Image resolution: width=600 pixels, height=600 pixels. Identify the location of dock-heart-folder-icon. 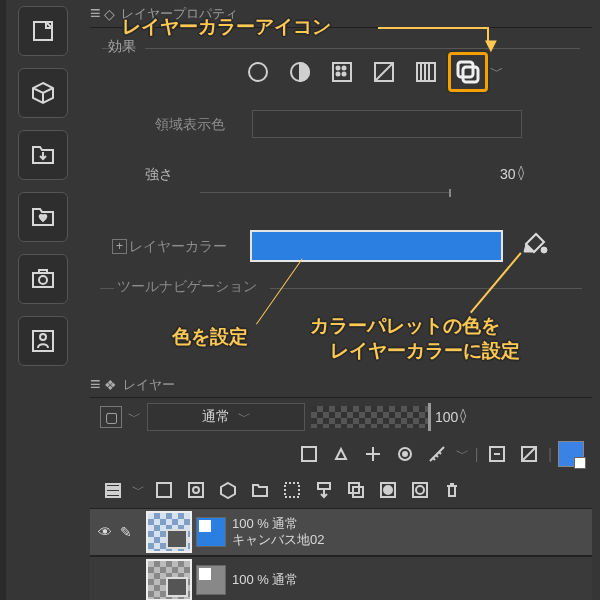
(43, 217).